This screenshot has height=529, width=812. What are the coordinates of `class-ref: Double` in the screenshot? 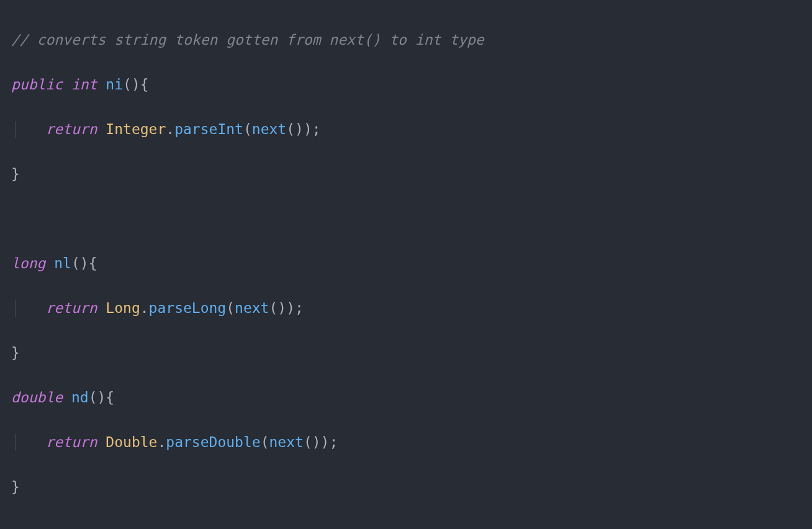 It's located at (132, 442).